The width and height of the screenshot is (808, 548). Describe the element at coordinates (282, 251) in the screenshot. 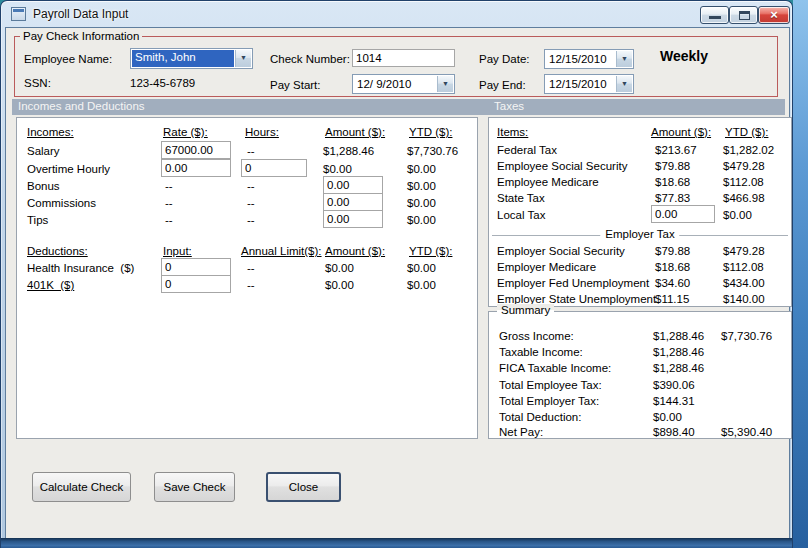

I see `annual-limit-col-header: Annual Limit($):` at that location.